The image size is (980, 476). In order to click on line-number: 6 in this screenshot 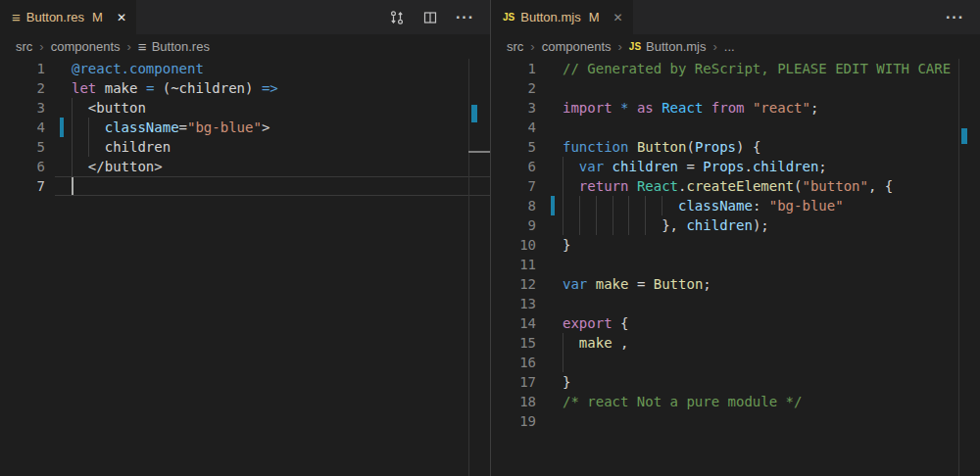, I will do `click(23, 167)`.